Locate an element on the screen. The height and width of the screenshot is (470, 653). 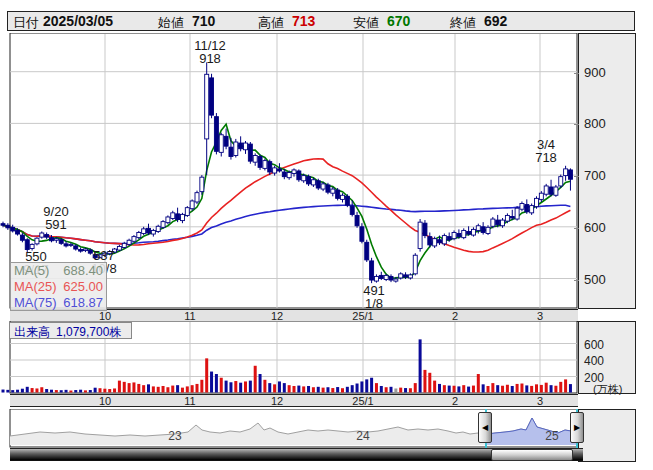
high-label: 高値 is located at coordinates (271, 23).